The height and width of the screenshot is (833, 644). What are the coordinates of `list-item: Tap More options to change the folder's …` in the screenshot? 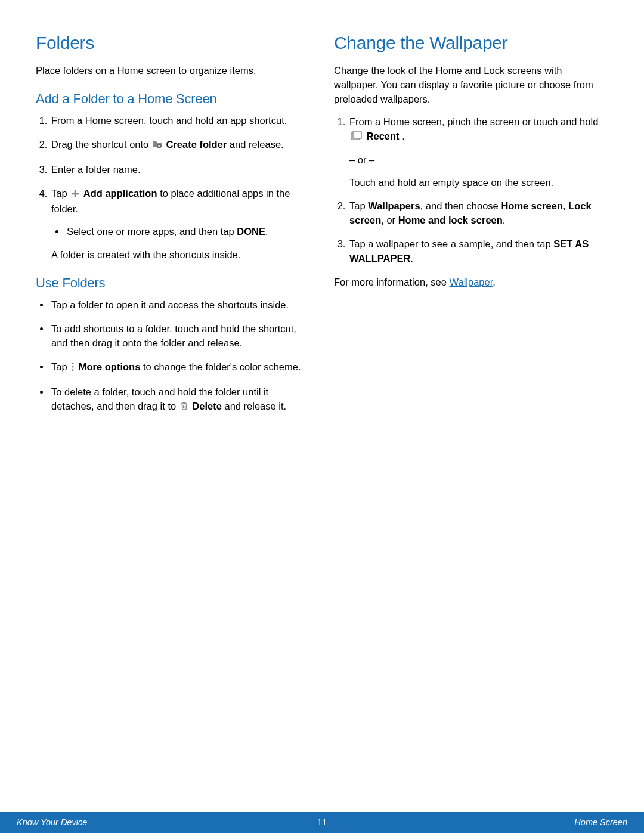 It's located at (180, 368).